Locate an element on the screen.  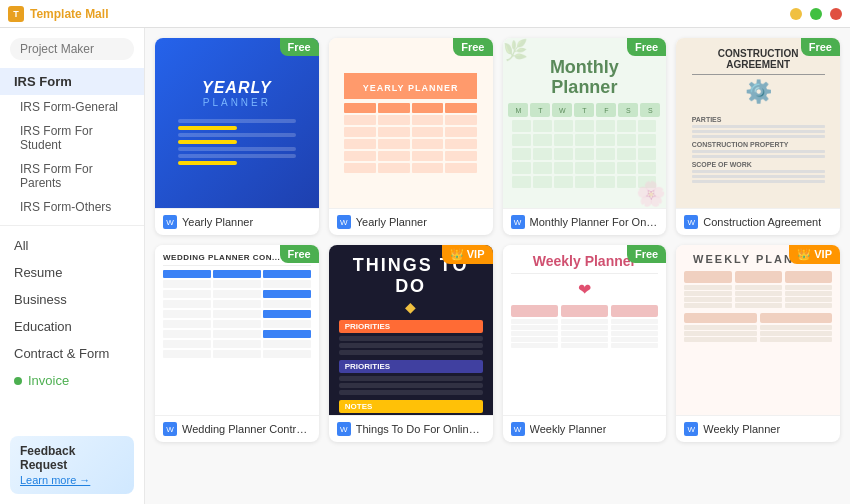
weekly-free-grid is located at coordinates (585, 327).